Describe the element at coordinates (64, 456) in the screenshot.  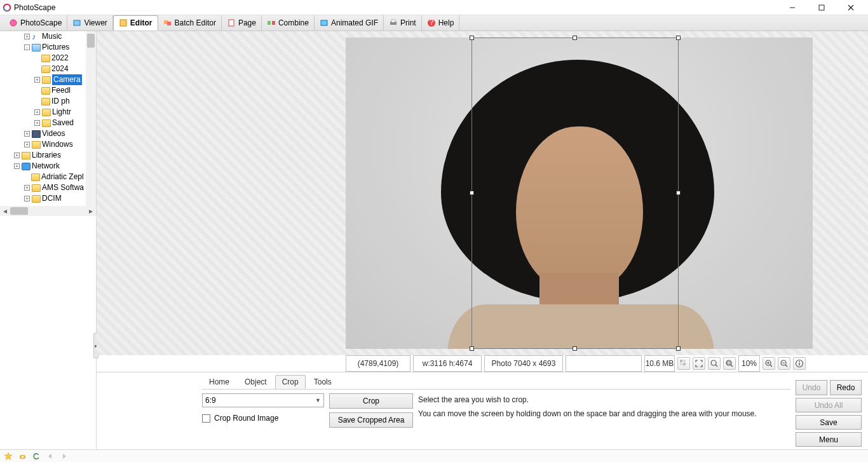
I see `forward-icon` at that location.